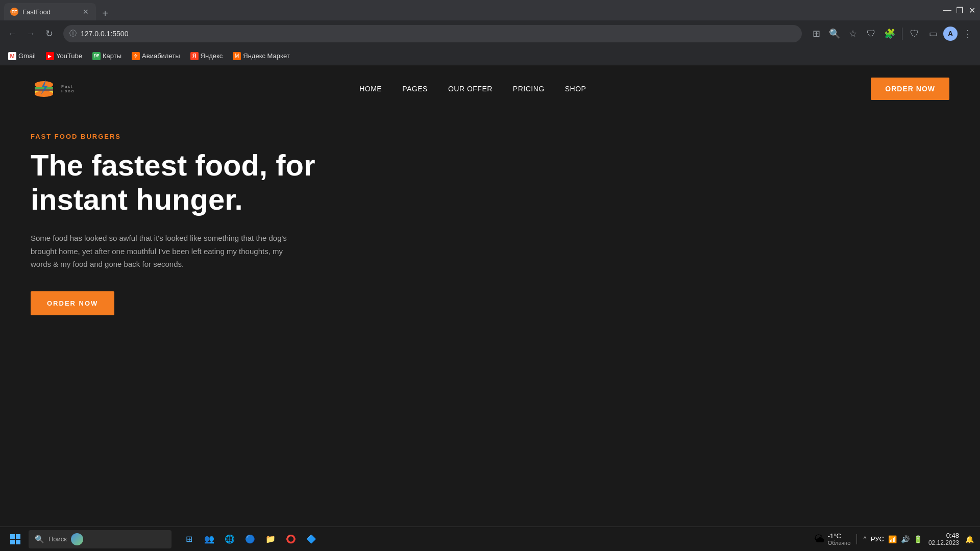 The width and height of the screenshot is (980, 551). What do you see at coordinates (212, 56) in the screenshot?
I see `bookmark-yandex-label: Яндекс` at bounding box center [212, 56].